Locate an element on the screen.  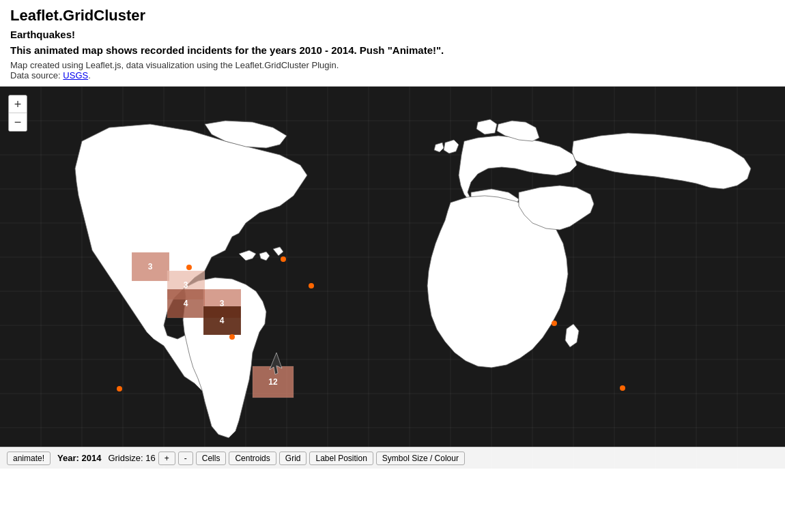
zoom-controls: + − is located at coordinates (18, 113).